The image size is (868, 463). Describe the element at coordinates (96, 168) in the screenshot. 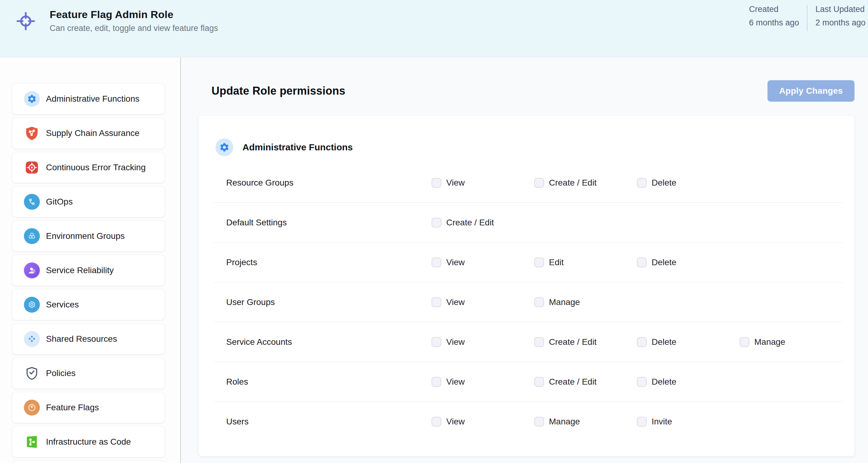

I see `sidebar-item-label: Continuous Error Tracking` at that location.